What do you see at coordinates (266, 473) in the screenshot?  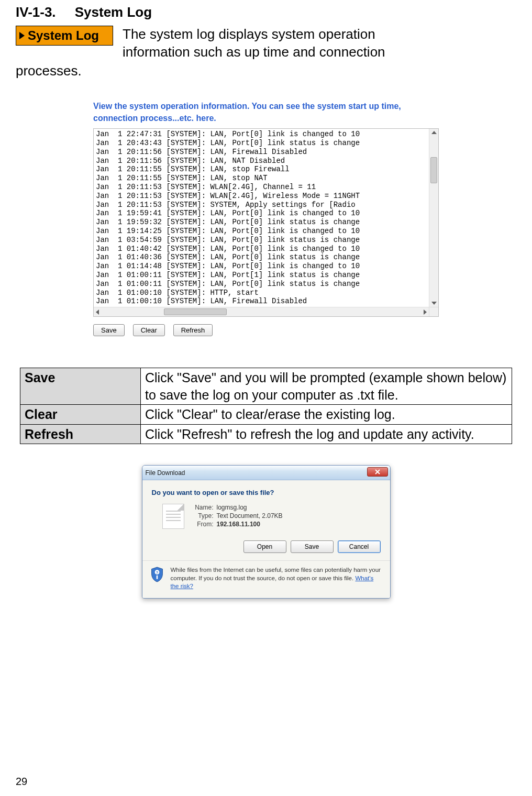 I see `dialog-titlebar: File Download` at bounding box center [266, 473].